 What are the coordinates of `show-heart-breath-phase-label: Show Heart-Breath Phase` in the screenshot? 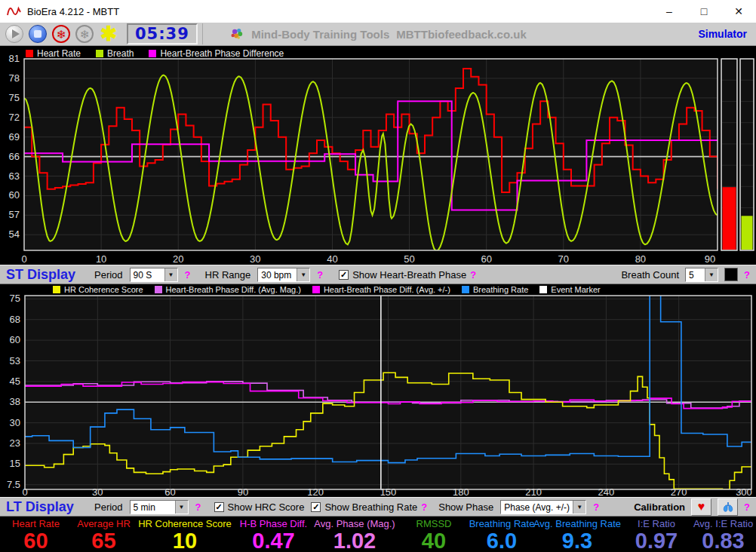 It's located at (409, 274).